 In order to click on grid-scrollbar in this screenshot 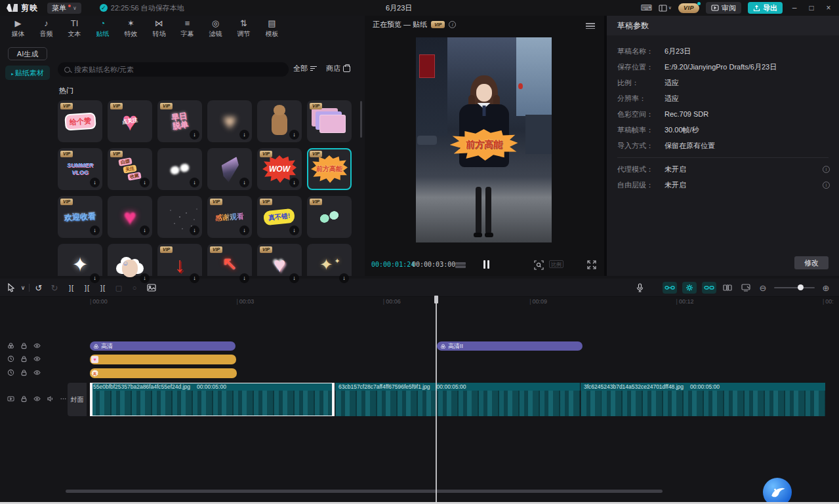, I will do `click(361, 119)`.